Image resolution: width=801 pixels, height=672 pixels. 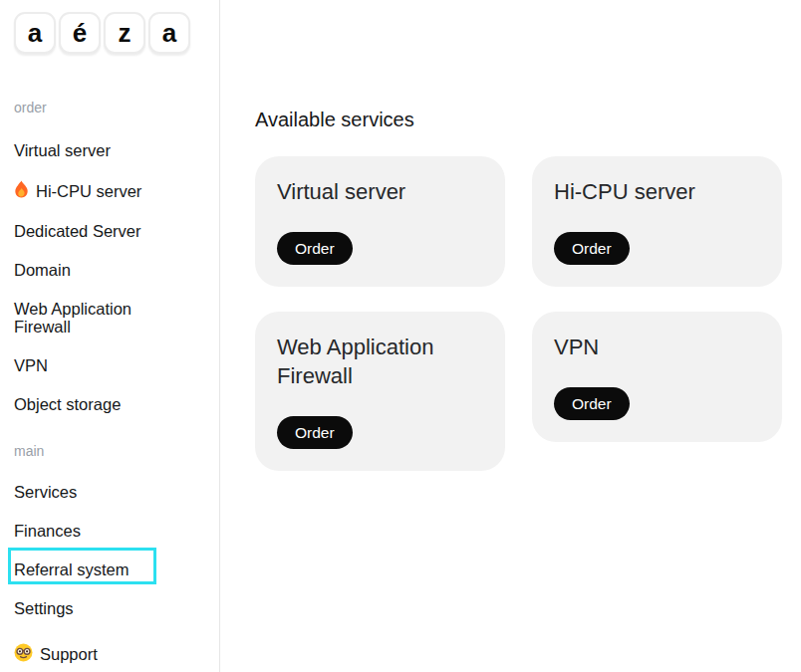 I want to click on sidebar-item-domain: Domain, so click(x=42, y=270).